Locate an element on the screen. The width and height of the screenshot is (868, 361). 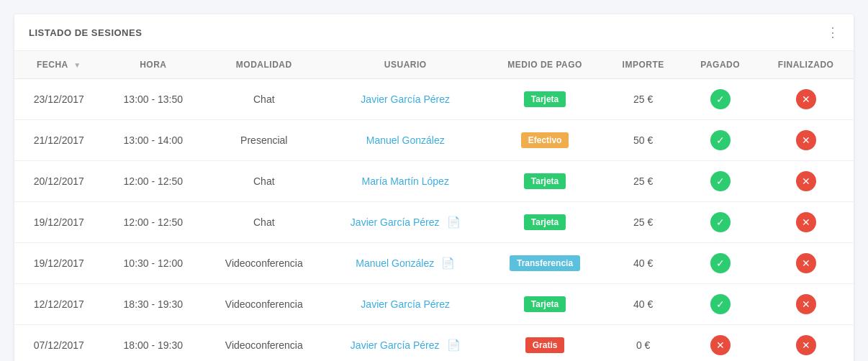
cell-hora: 13:00 - 13:50 is located at coordinates (154, 99).